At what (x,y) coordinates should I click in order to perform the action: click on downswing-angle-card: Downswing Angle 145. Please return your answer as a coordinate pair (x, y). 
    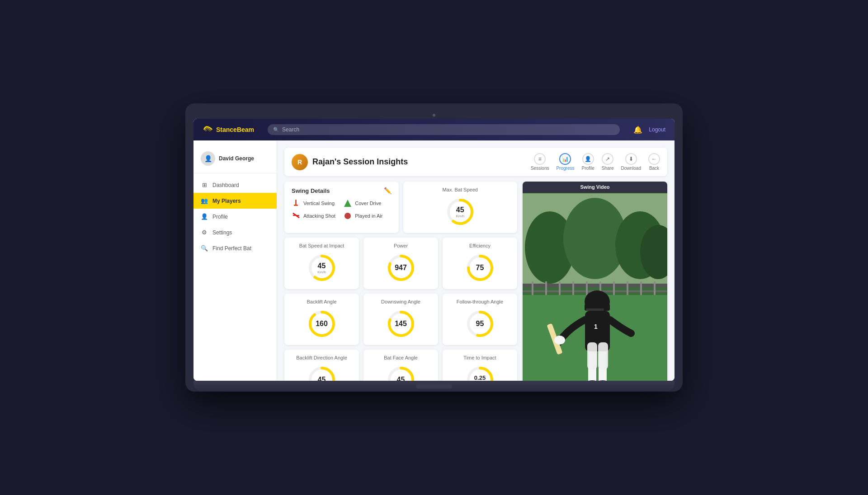
    Looking at the image, I should click on (401, 319).